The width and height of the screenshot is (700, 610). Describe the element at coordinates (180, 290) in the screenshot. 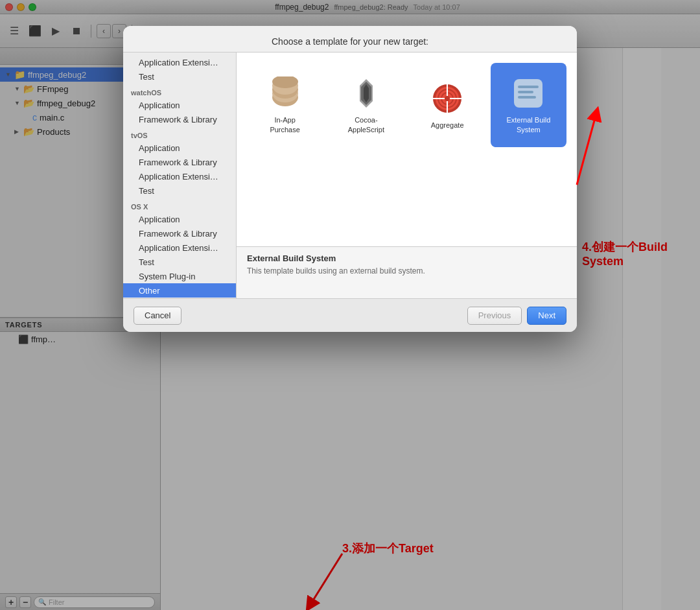

I see `tmpl-item-other: Other` at that location.